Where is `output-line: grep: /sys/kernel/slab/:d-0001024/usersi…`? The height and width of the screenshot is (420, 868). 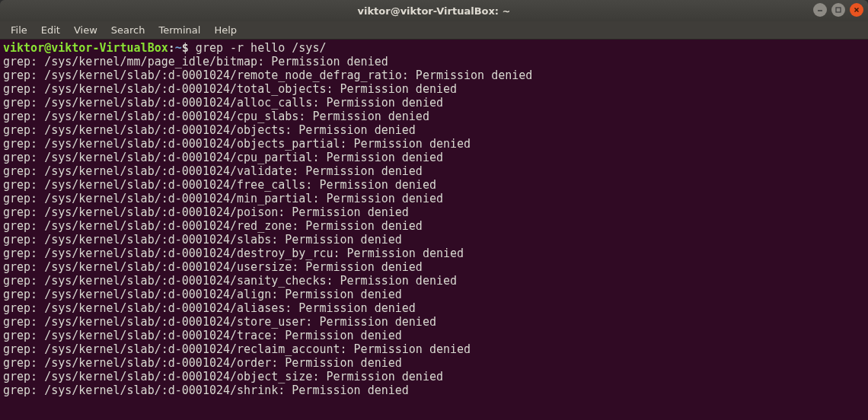
output-line: grep: /sys/kernel/slab/:d-0001024/usersi… is located at coordinates (434, 267).